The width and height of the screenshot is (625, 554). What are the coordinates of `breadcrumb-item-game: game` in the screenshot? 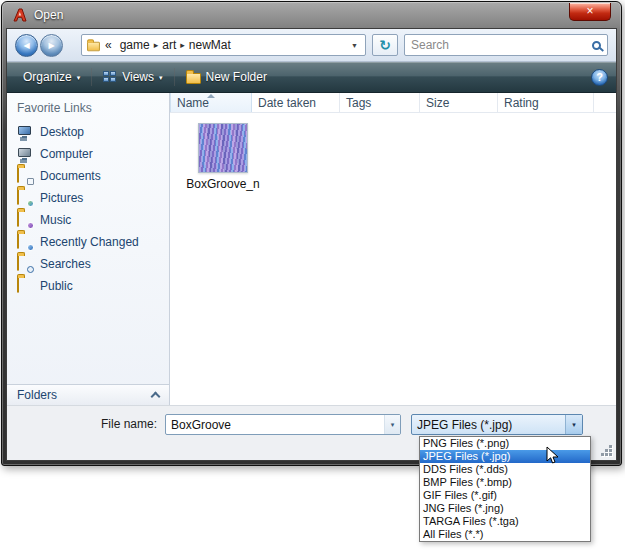 It's located at (135, 45).